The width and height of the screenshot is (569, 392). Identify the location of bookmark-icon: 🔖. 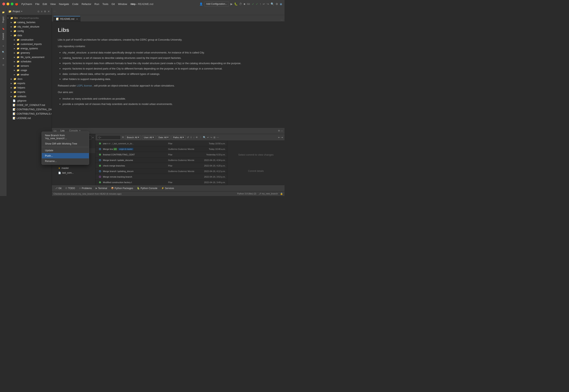
(3, 29).